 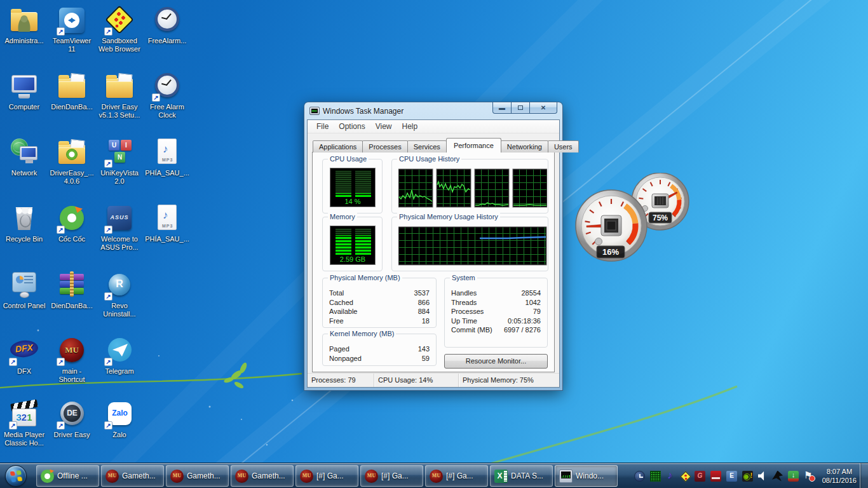 I want to click on taskbar-button-mu-4: [#] Ga..., so click(x=327, y=476).